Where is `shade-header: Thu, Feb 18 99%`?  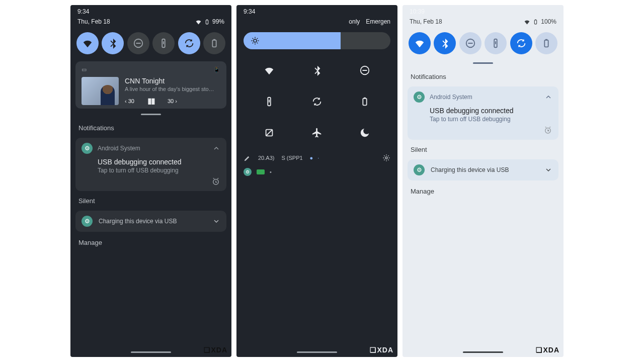 shade-header: Thu, Feb 18 99% is located at coordinates (151, 23).